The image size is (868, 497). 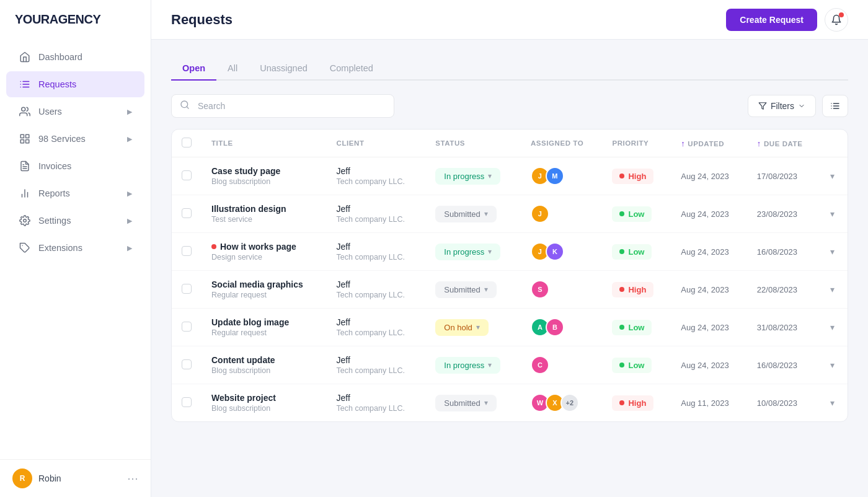 What do you see at coordinates (510, 252) in the screenshot?
I see `table-row: How it works pageDesign serviceJeffTech …` at bounding box center [510, 252].